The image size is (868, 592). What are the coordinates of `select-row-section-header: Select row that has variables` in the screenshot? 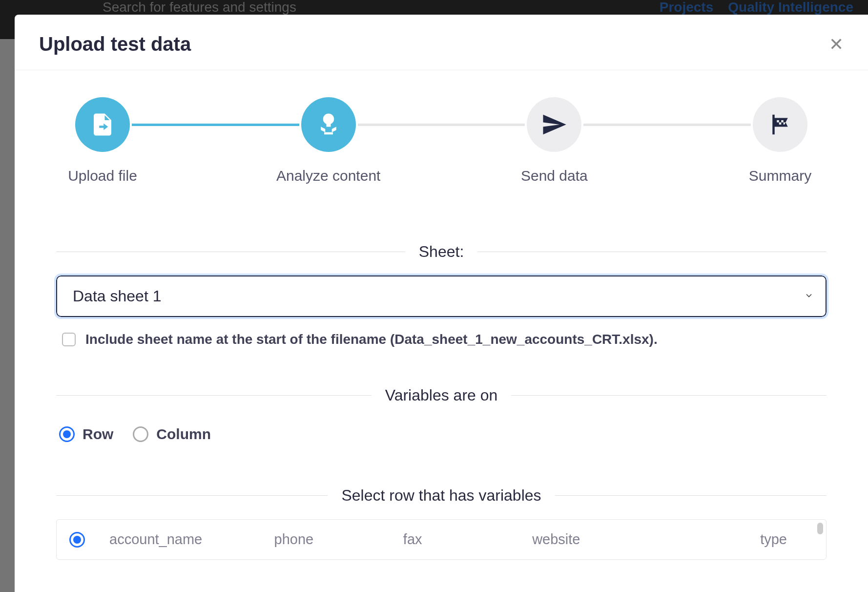 It's located at (441, 495).